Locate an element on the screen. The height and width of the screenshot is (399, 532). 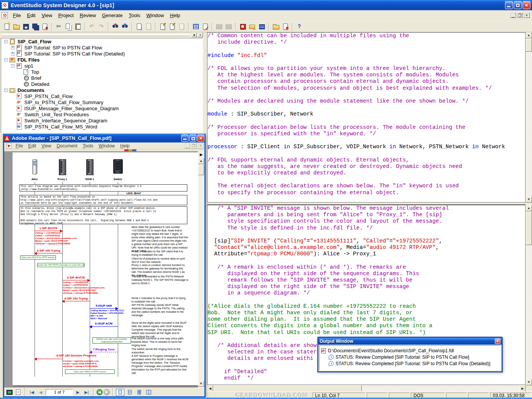
adobe-menu-edit: Edit is located at coordinates (32, 146).